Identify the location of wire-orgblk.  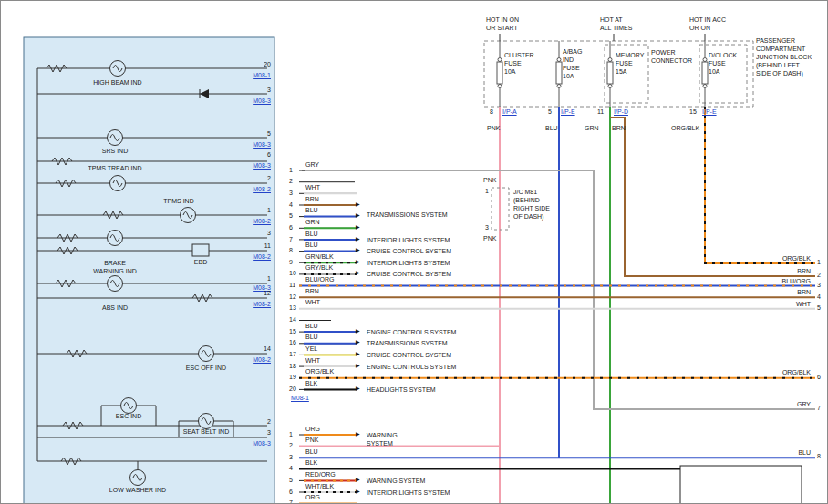
(761, 185).